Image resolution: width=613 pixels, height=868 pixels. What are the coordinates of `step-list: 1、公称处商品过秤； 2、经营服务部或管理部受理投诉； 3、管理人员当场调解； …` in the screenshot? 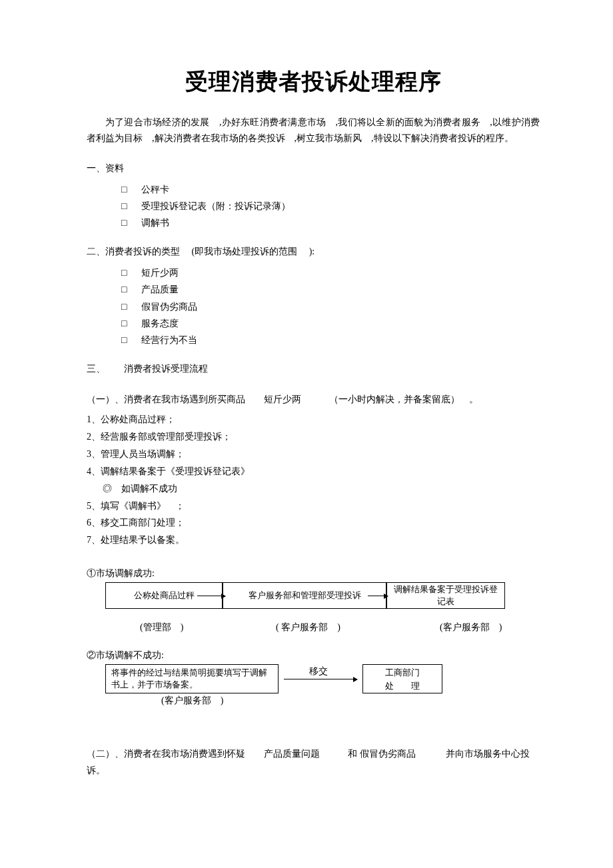 It's located at (313, 480).